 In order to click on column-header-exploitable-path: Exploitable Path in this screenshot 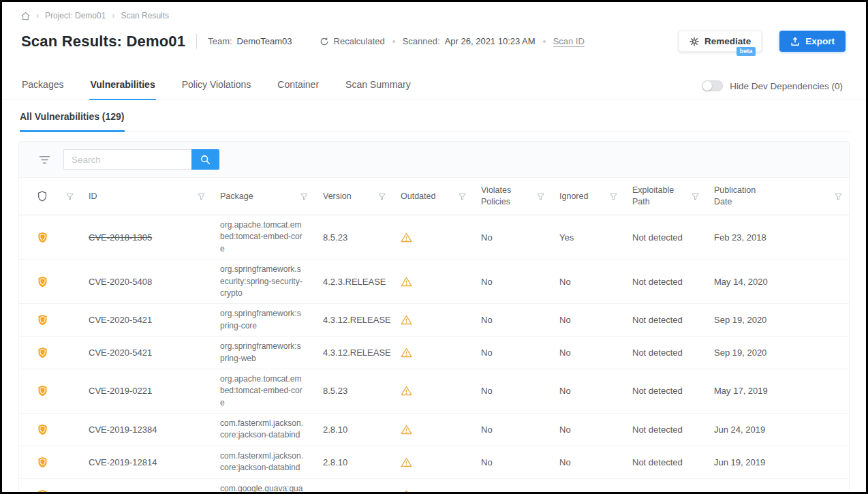, I will do `click(665, 196)`.